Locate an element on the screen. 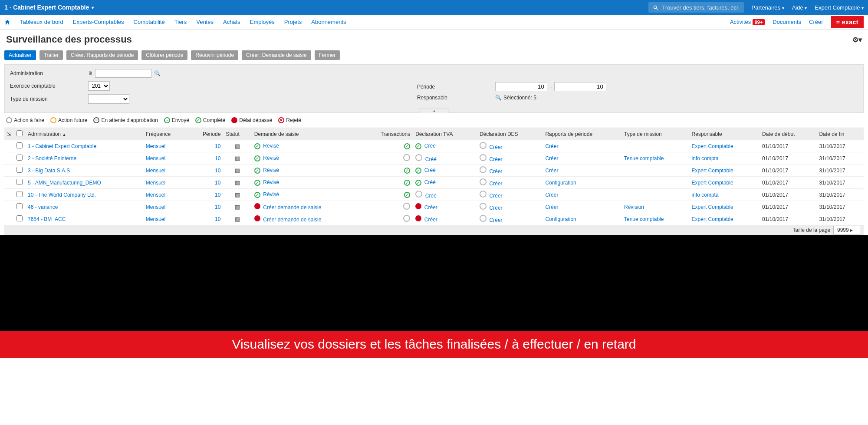 This screenshot has height=425, width=868. menu-user: Expert Comptable ▾ is located at coordinates (839, 8).